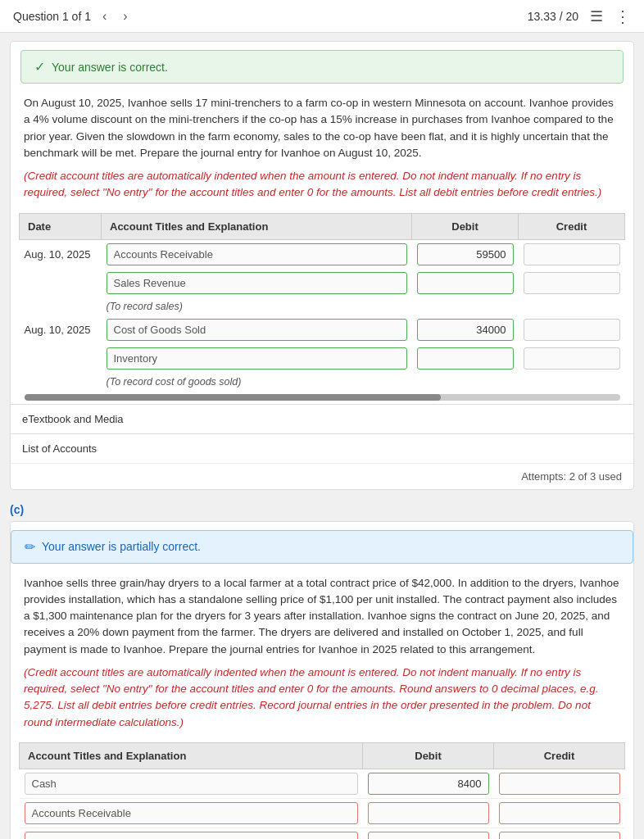 The image size is (644, 839). What do you see at coordinates (110, 67) in the screenshot?
I see `answer-correct-text: Your answer is correct.` at bounding box center [110, 67].